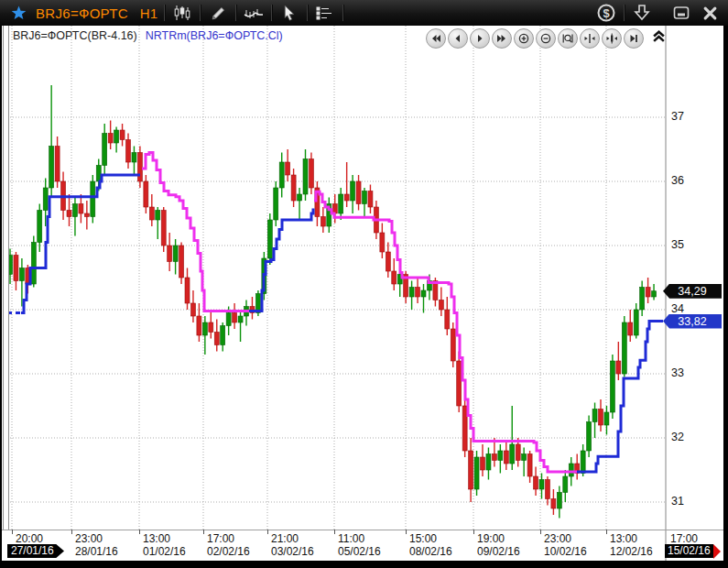 The width and height of the screenshot is (728, 568). Describe the element at coordinates (634, 38) in the screenshot. I see `scroll-to-end-button` at that location.